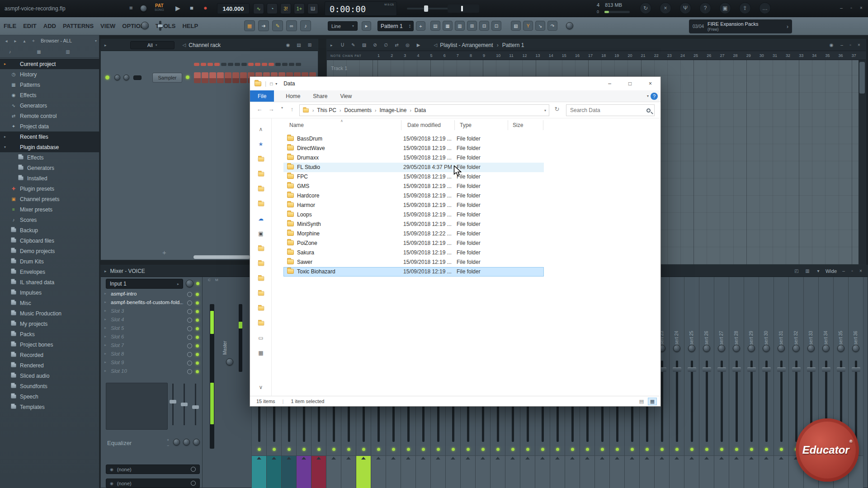 The height and width of the screenshot is (488, 868). Describe the element at coordinates (414, 139) in the screenshot. I see `file-row-bassdrum: BassDrum15/09/2018 12:19 ...File folder` at that location.